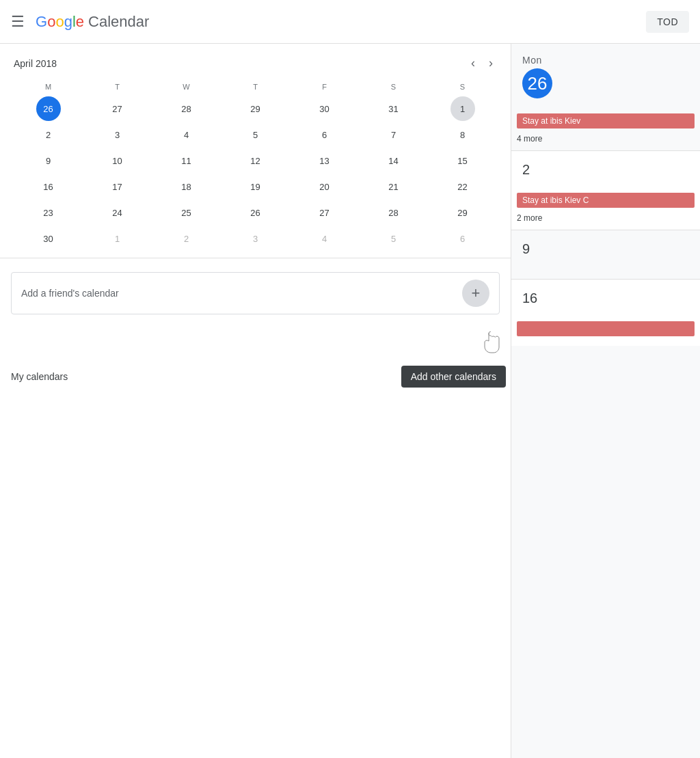 The width and height of the screenshot is (700, 758). I want to click on cal-day-16: 16, so click(49, 187).